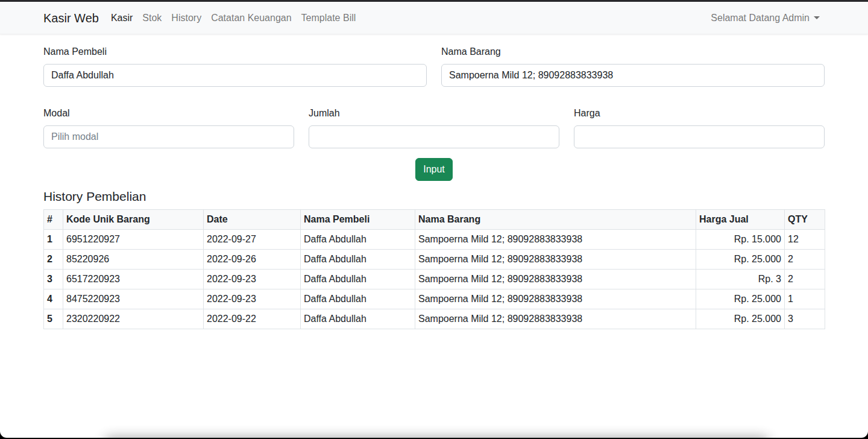 The image size is (868, 439). I want to click on chevron-down-icon, so click(817, 18).